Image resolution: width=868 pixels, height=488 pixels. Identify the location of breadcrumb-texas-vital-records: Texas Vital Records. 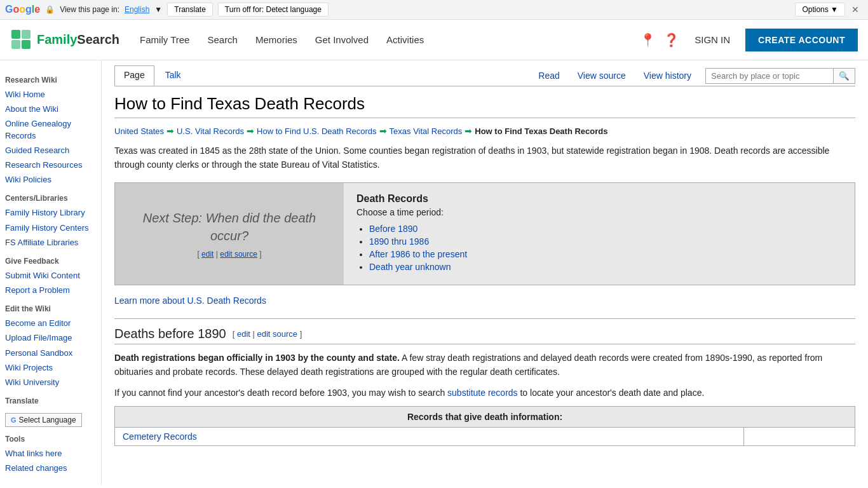
(426, 131).